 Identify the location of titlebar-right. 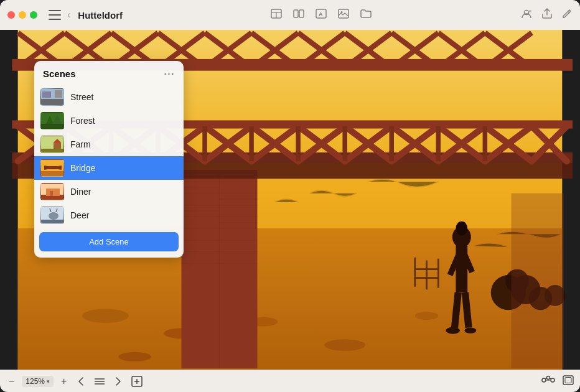
(546, 15).